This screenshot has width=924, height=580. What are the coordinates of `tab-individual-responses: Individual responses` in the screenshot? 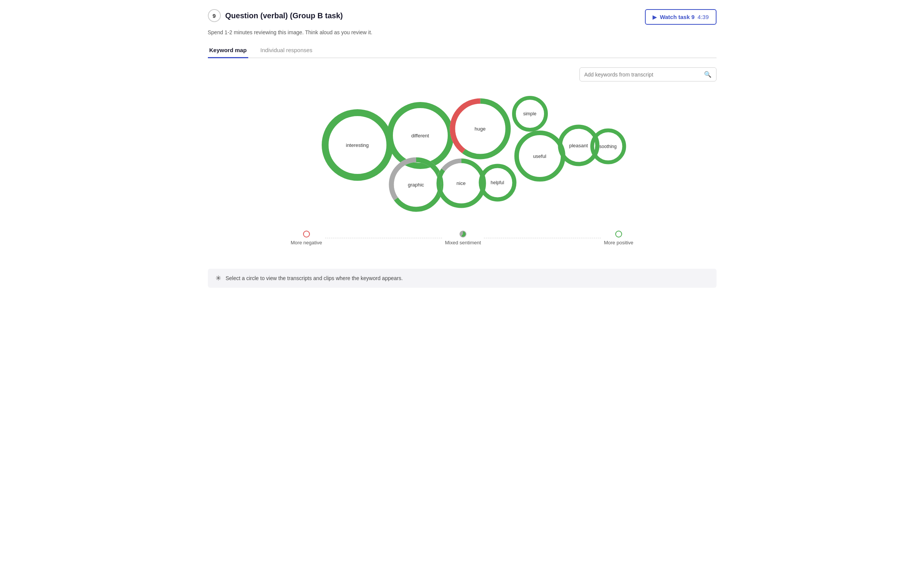 It's located at (287, 51).